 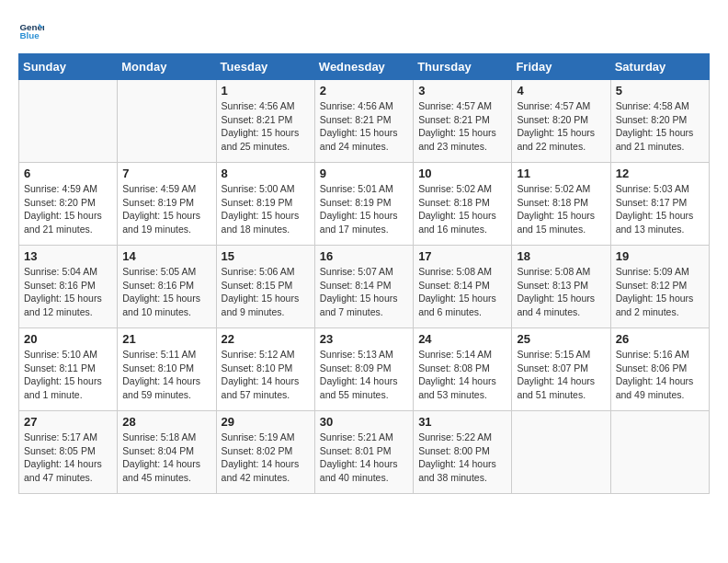 I want to click on day-number: 12, so click(x=660, y=173).